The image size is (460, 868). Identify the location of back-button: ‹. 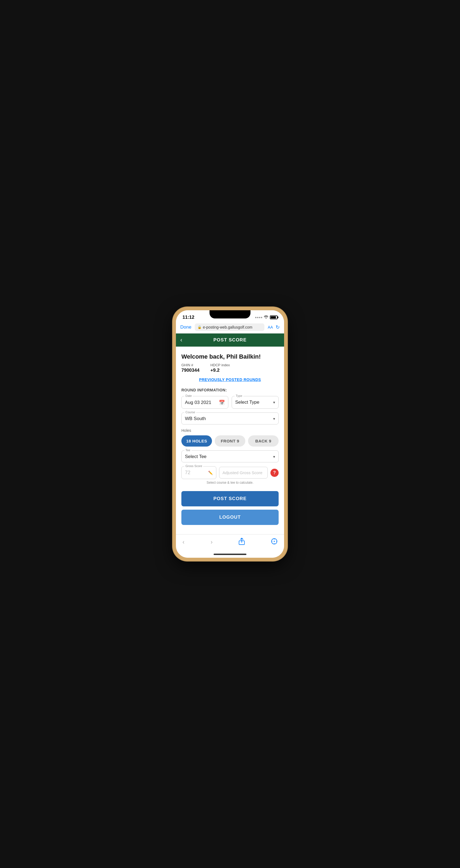
(181, 340).